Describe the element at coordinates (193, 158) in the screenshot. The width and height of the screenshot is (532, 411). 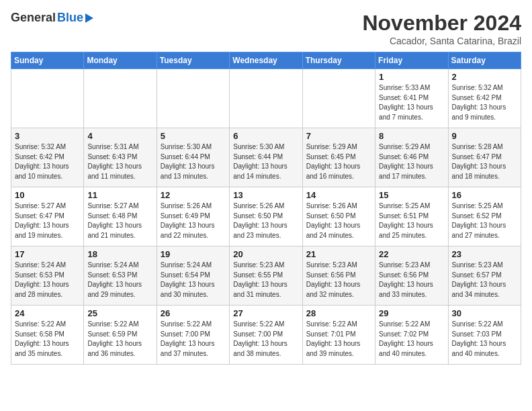
I see `calendar-cell: 5Sunrise: 5:30 AMSunset: 6:44 PMDaylight…` at that location.